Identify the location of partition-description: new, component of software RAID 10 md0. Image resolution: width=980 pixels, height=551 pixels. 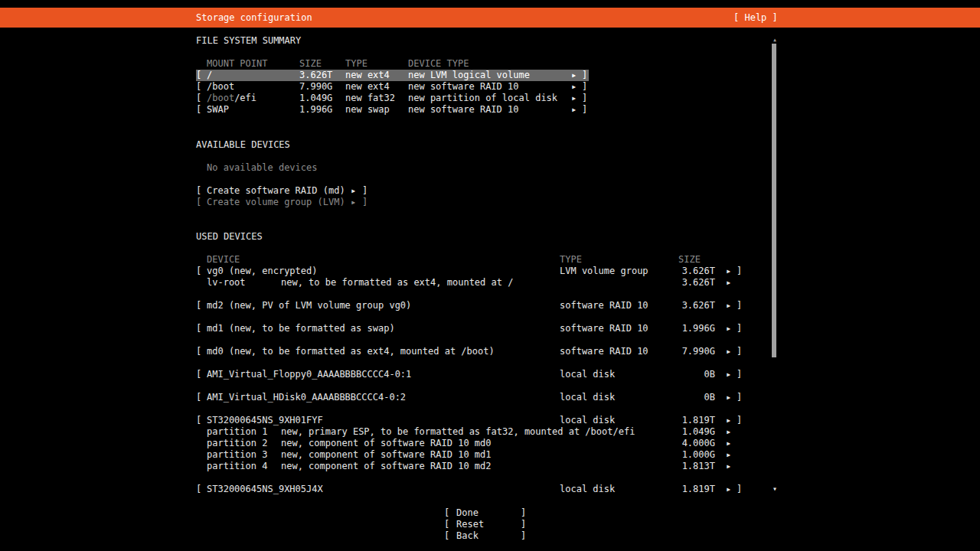
(386, 444).